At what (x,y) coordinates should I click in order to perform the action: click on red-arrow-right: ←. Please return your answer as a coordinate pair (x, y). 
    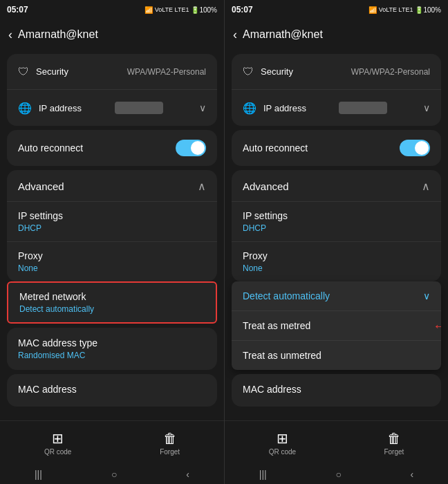
    Looking at the image, I should click on (437, 326).